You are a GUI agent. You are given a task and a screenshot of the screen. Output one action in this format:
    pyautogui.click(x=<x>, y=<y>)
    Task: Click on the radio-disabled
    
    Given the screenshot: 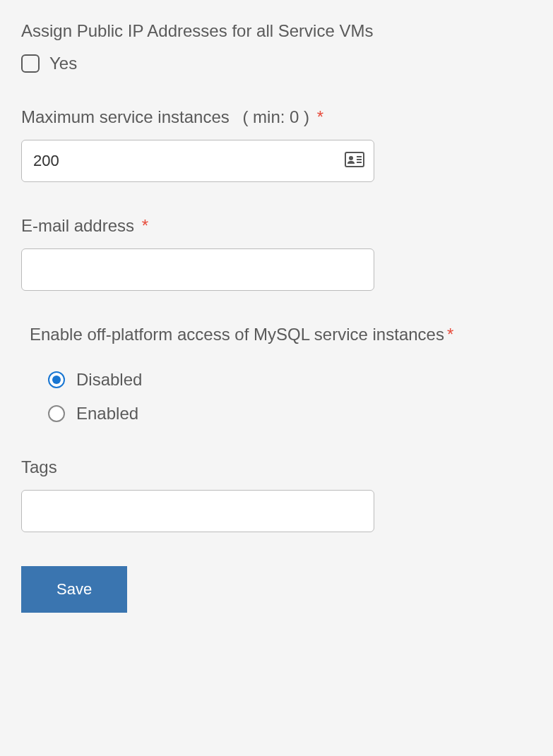 What is the action you would take?
    pyautogui.click(x=57, y=380)
    